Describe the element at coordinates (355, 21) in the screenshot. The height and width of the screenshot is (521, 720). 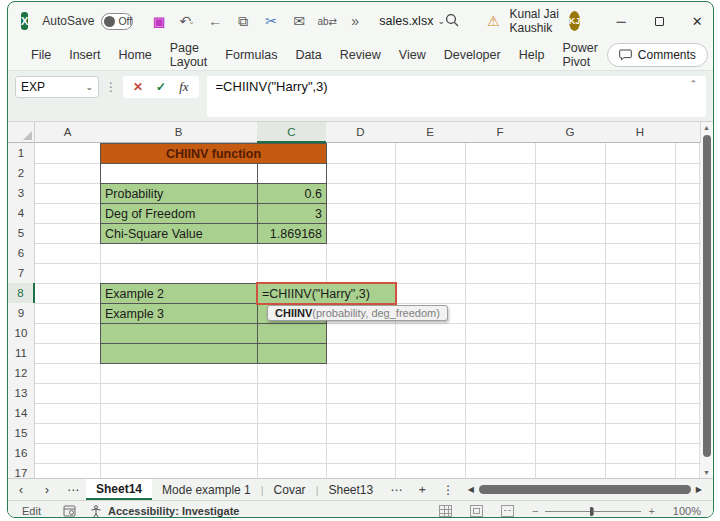
I see `more-commands-icon: »` at that location.